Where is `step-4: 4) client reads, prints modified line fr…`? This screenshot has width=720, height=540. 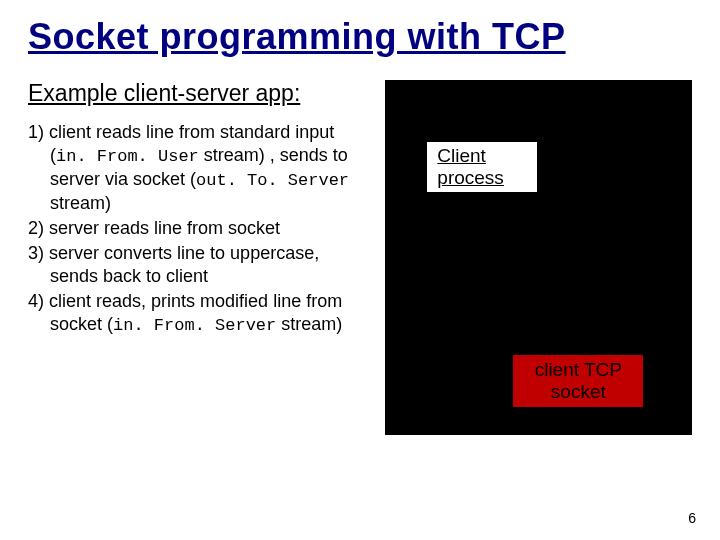 step-4: 4) client reads, prints modified line fr… is located at coordinates (198, 314).